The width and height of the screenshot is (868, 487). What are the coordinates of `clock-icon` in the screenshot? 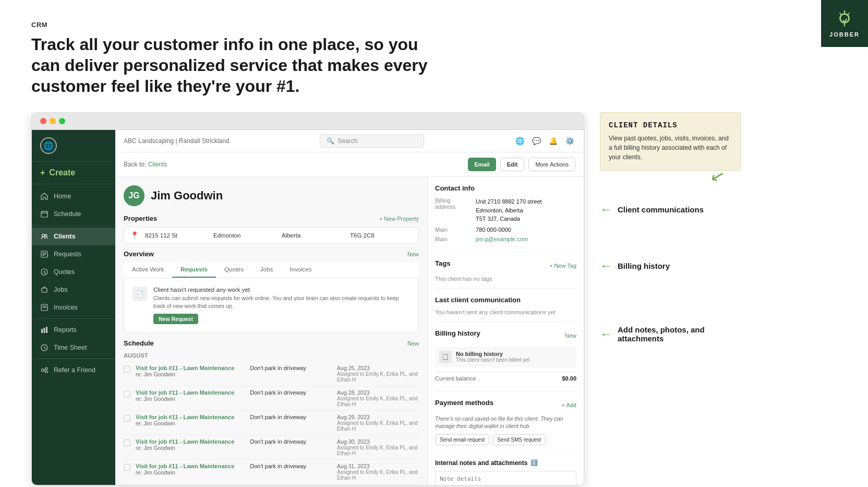 It's located at (44, 348).